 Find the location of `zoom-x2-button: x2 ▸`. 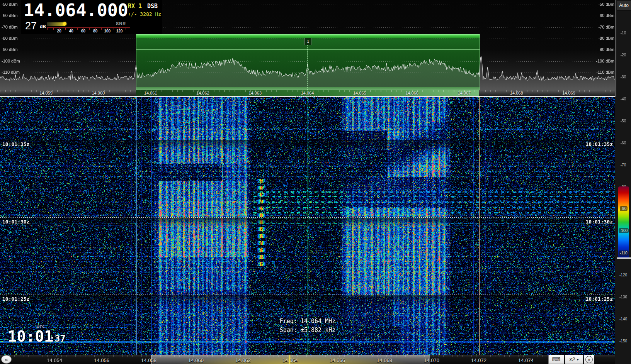

zoom-x2-button: x2 ▸ is located at coordinates (574, 359).